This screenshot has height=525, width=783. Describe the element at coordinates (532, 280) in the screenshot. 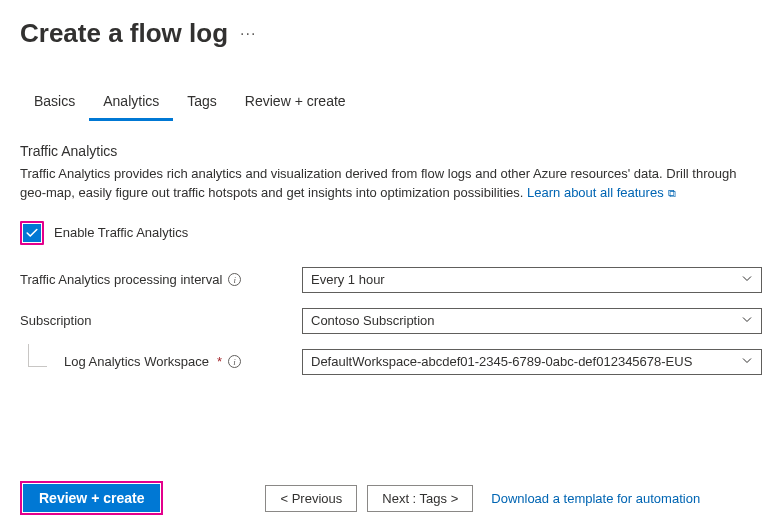

I see `processing-interval-select: Every 1 hour` at that location.